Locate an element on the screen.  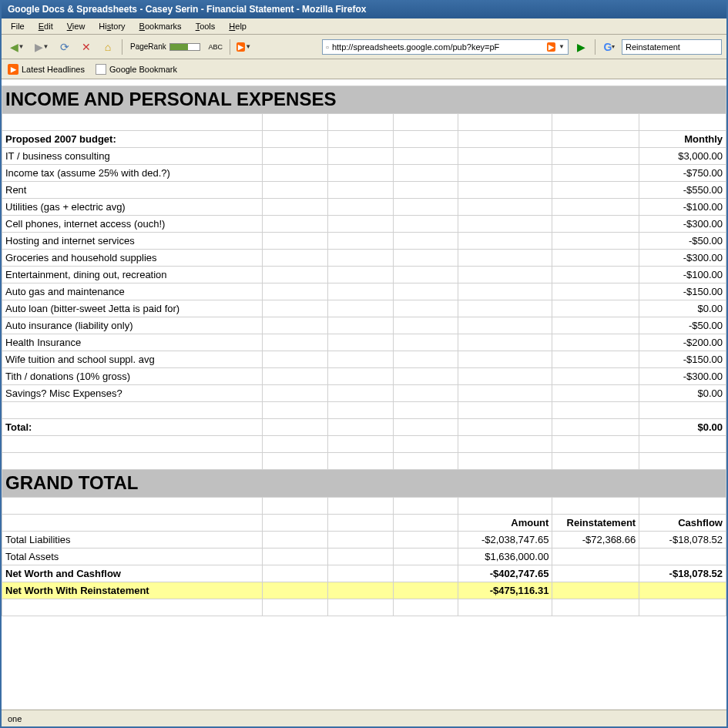
row-label: Hosting and internet services is located at coordinates (133, 240).